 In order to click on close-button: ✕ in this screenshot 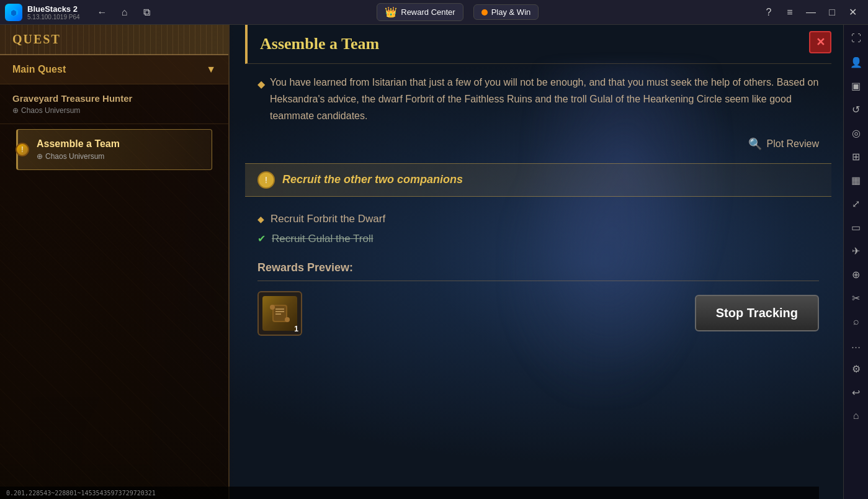, I will do `click(853, 12)`.